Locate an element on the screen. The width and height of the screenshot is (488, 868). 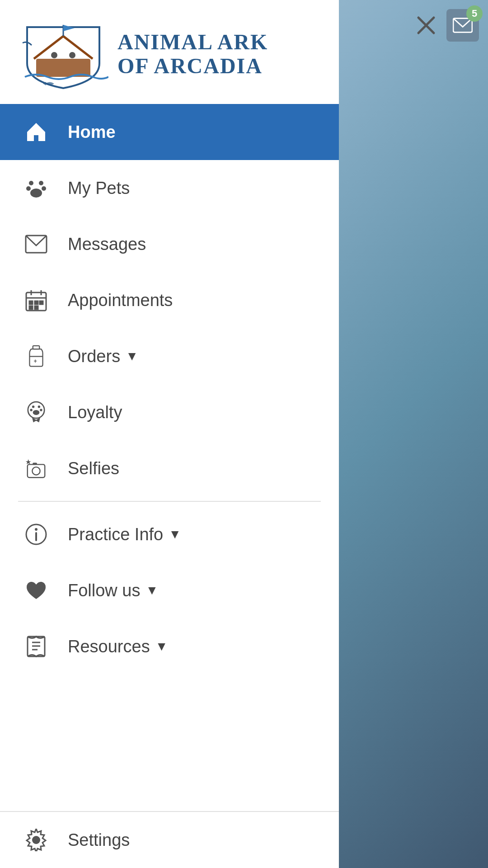
app-name: Animal Ark is located at coordinates (192, 42).